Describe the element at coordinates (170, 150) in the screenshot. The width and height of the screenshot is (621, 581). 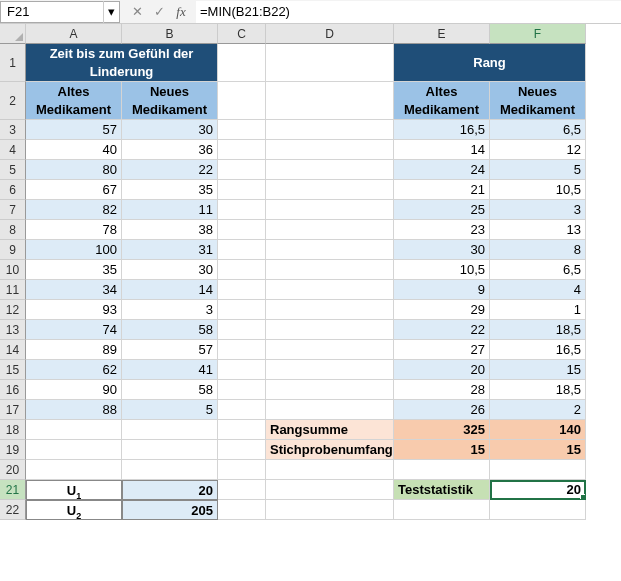
I see `cell-B4: 36` at that location.